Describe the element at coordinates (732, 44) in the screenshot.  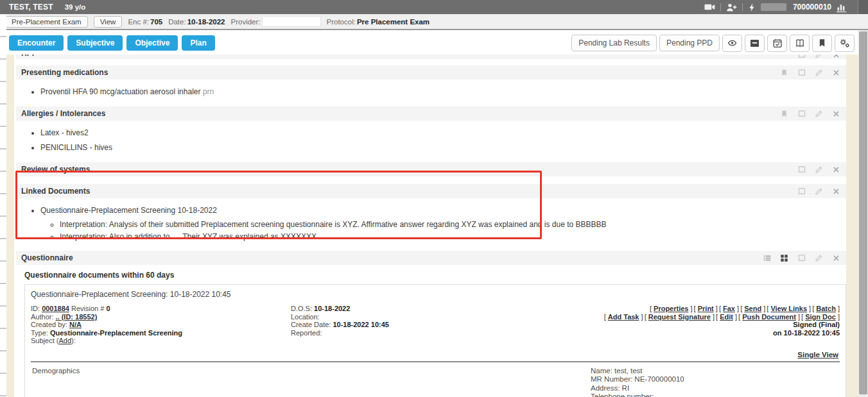
I see `eye-icon-button` at that location.